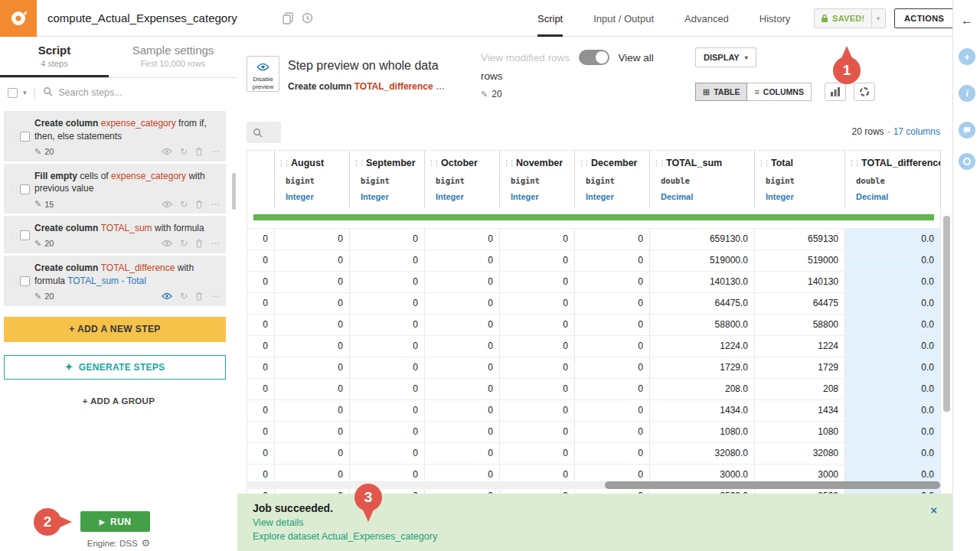  I want to click on script-step: ⋮⋮ Create column TOTAL_sum with formula …, so click(115, 234).